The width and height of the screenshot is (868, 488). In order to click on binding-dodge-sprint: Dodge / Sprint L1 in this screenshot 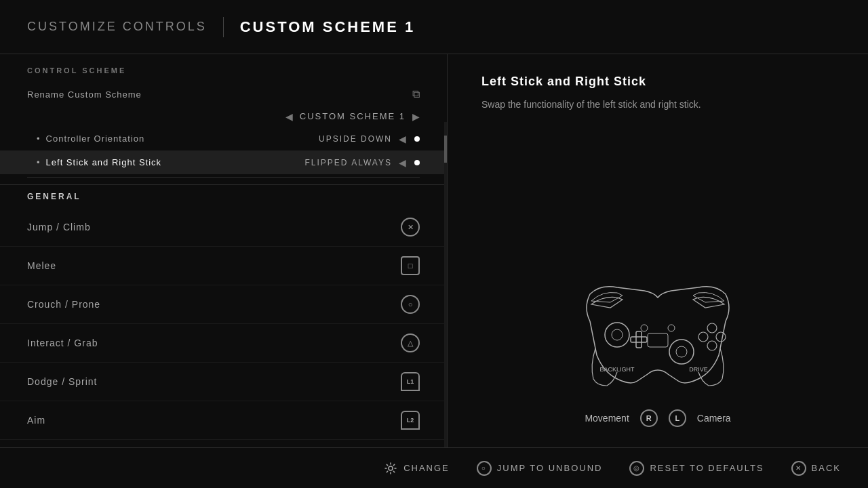, I will do `click(224, 382)`.